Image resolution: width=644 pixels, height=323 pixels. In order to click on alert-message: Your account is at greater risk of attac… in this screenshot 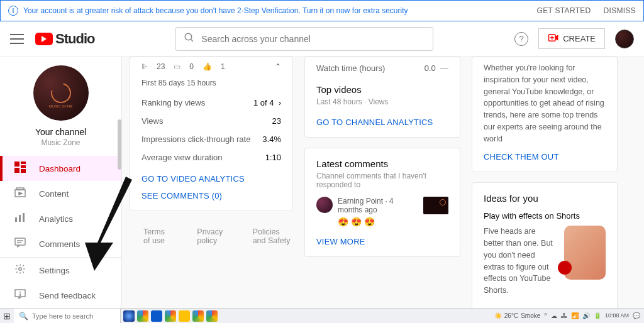, I will do `click(274, 11)`.